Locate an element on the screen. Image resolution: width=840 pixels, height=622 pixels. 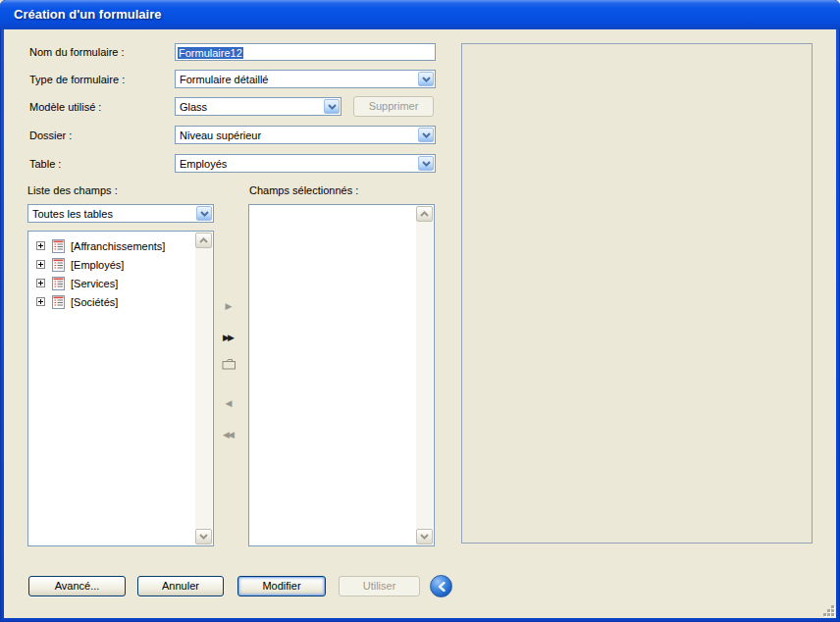
back-button is located at coordinates (442, 587).